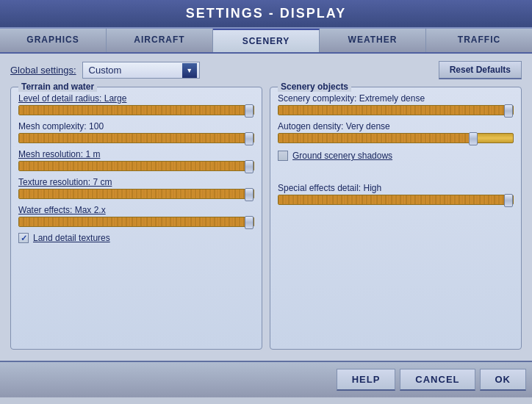 This screenshot has width=532, height=404. I want to click on mesh-complexity-slider-fill, so click(132, 138).